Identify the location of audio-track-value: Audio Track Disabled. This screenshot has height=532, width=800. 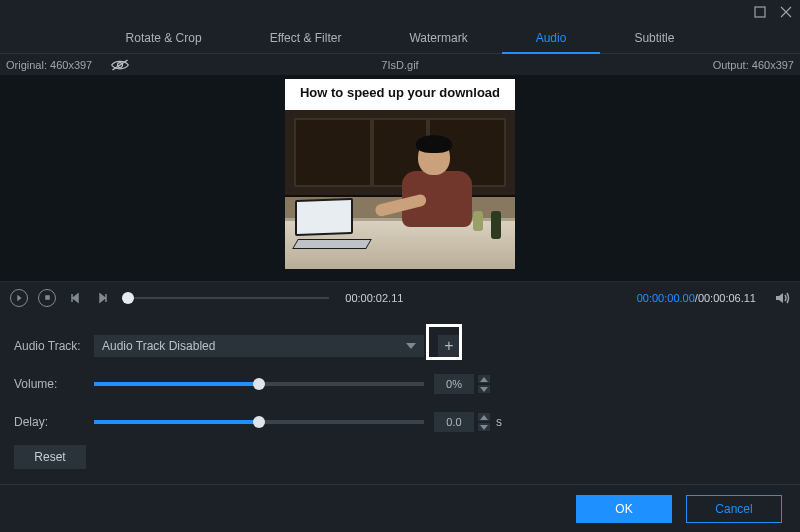
(158, 346).